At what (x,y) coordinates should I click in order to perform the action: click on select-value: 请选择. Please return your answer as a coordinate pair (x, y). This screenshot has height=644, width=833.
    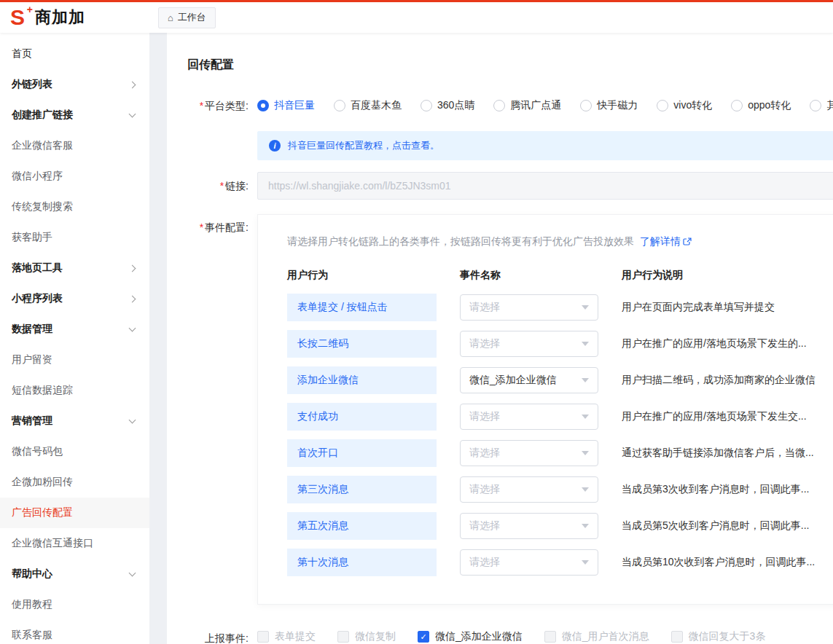
    Looking at the image, I should click on (485, 307).